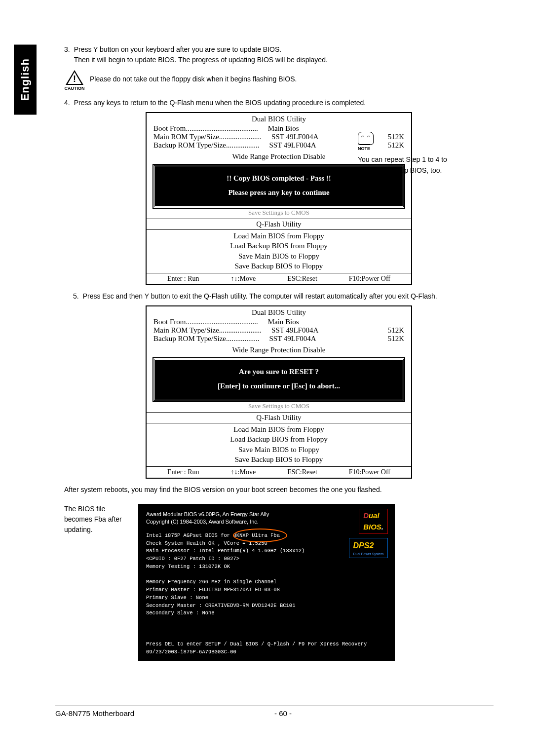 The image size is (533, 756). What do you see at coordinates (266, 606) in the screenshot?
I see `boot-l9: Secondary Master : CREATIVEDVD-RM DVD124…` at bounding box center [266, 606].